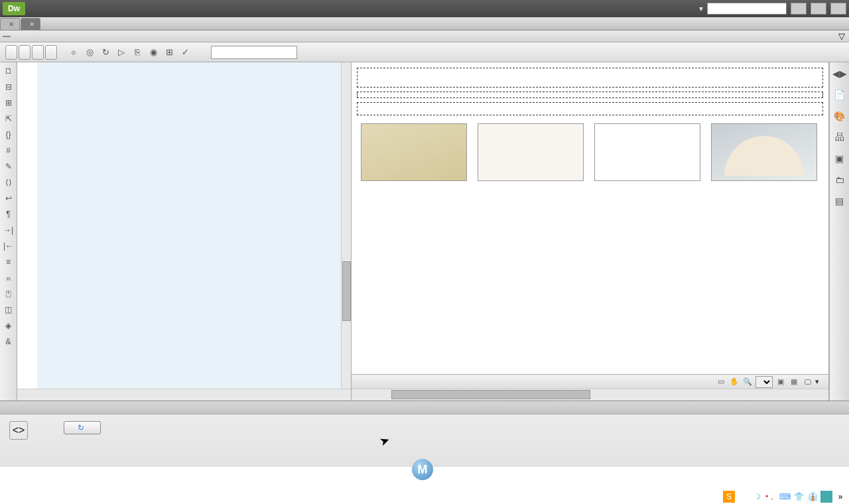  I want to click on source-code-pill, so click(7, 36).